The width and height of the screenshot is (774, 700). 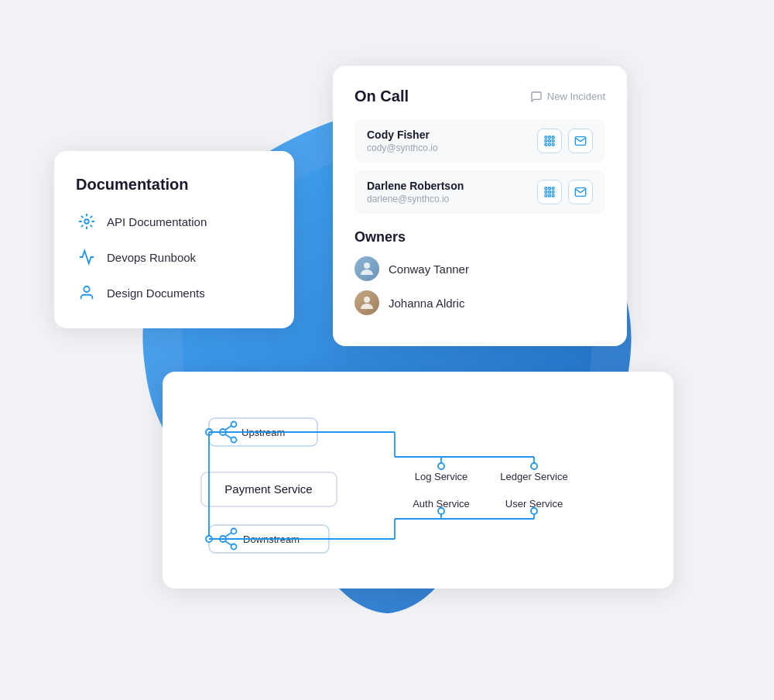 What do you see at coordinates (550, 192) in the screenshot?
I see `darlene-slack-button` at bounding box center [550, 192].